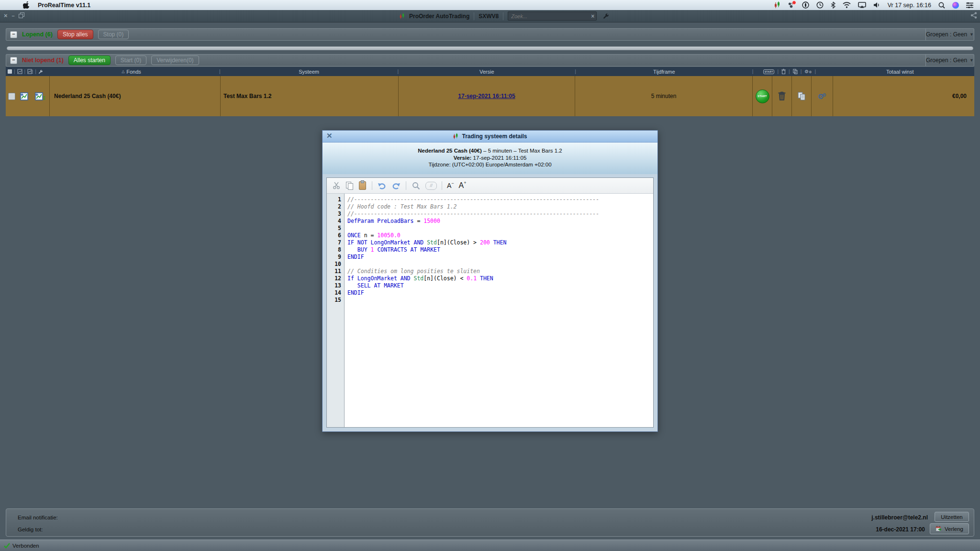 The image size is (980, 551). I want to click on delete-selected-button: Verwijderen(0), so click(175, 60).